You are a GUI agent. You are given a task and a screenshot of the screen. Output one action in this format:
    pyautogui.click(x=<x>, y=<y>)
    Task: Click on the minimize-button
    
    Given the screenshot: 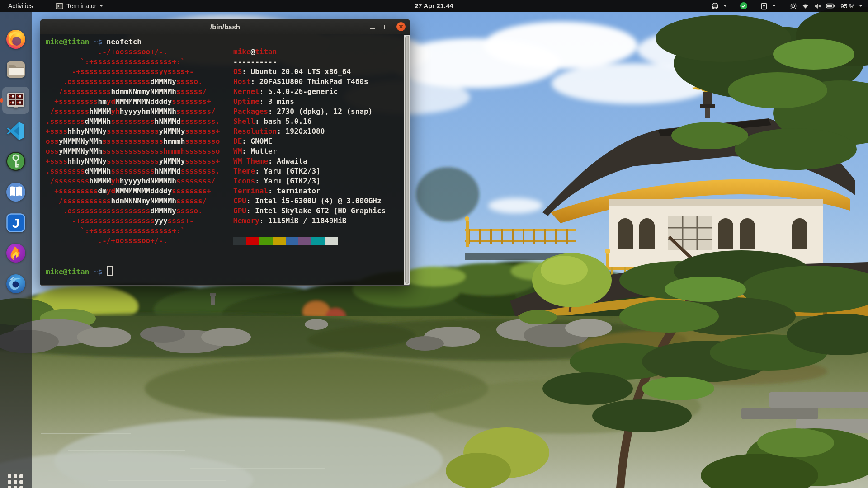 What is the action you would take?
    pyautogui.click(x=373, y=27)
    